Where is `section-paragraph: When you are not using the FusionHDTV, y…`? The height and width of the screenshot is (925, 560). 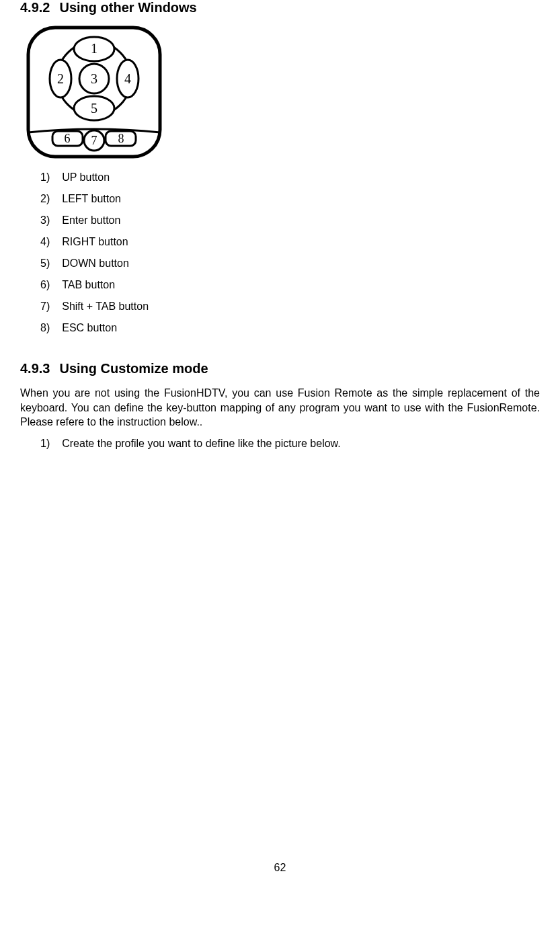 section-paragraph: When you are not using the FusionHDTV, y… is located at coordinates (280, 407).